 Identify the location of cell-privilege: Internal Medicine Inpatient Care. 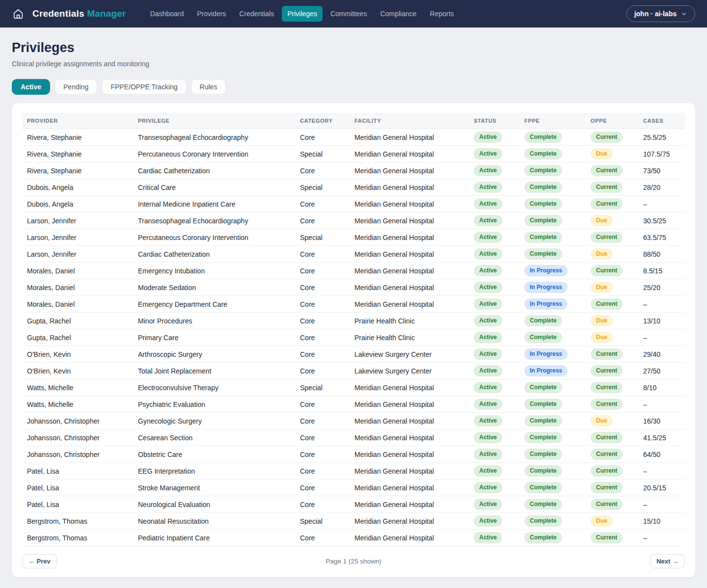
(214, 204).